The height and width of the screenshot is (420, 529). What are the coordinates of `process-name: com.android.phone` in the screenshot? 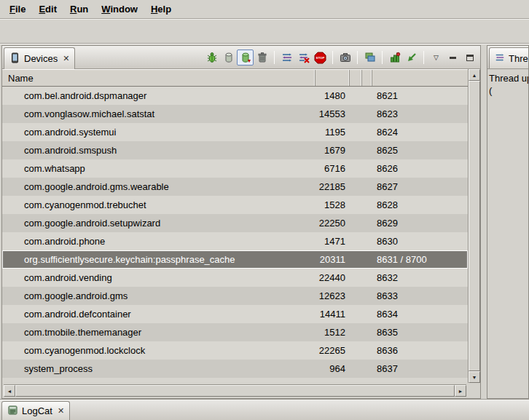 It's located at (159, 242).